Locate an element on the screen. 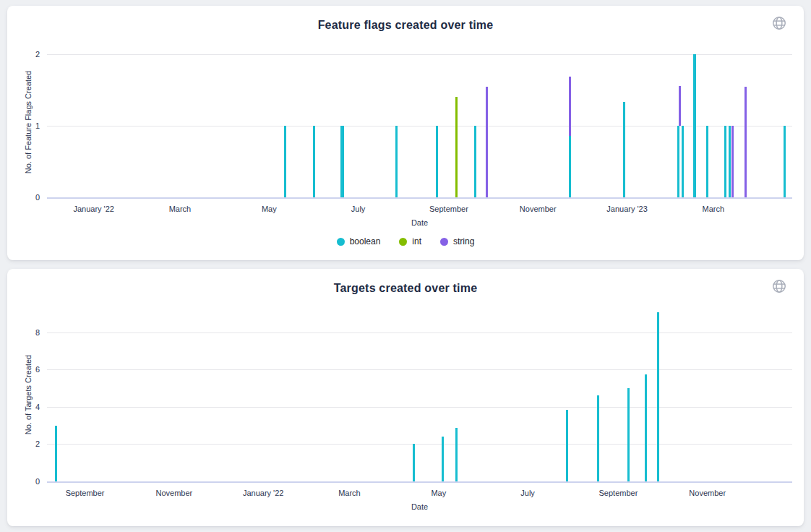 The image size is (811, 532). legend-label: int is located at coordinates (416, 241).